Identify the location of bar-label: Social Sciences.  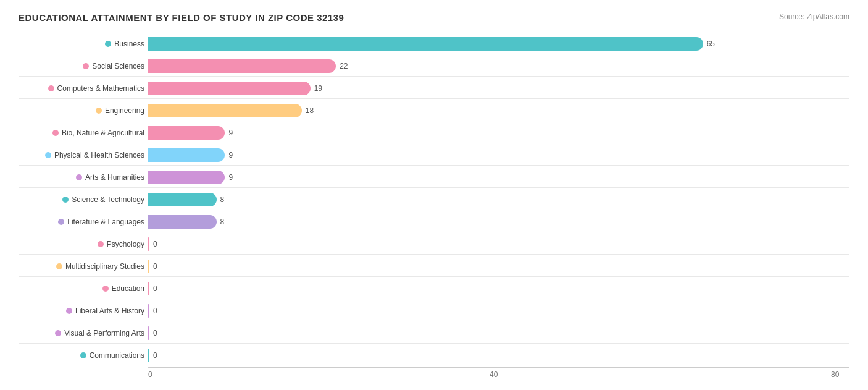
(83, 66).